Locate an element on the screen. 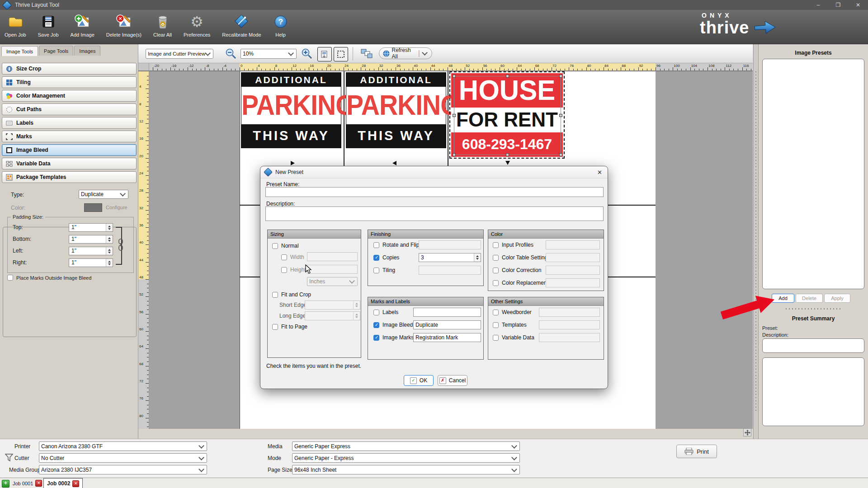 The width and height of the screenshot is (868, 488). labels-field is located at coordinates (447, 312).